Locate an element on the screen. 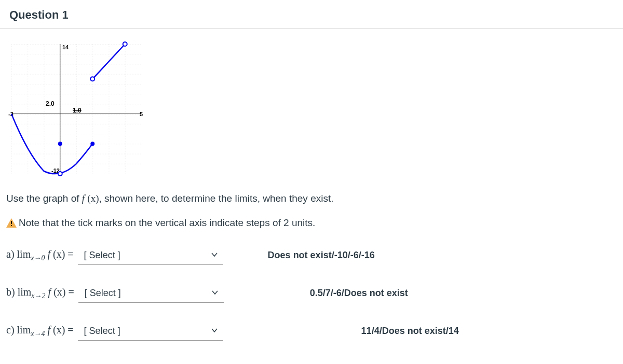  part-b-eq: = is located at coordinates (70, 292).